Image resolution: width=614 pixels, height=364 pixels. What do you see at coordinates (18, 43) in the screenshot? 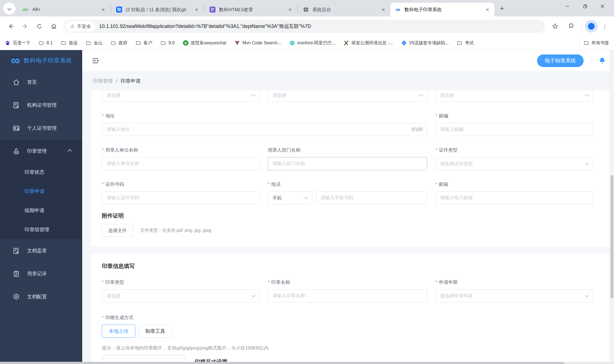
I see `bookmark-baidu: 百度一下` at bounding box center [18, 43].